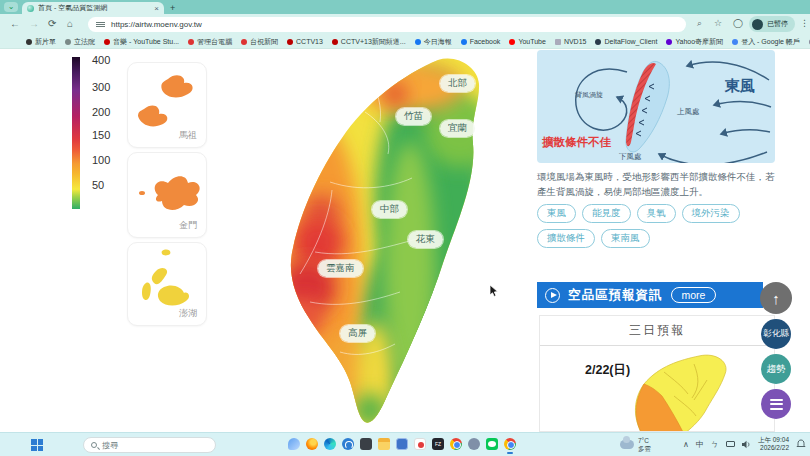  I want to click on forward-icon: →, so click(34, 24).